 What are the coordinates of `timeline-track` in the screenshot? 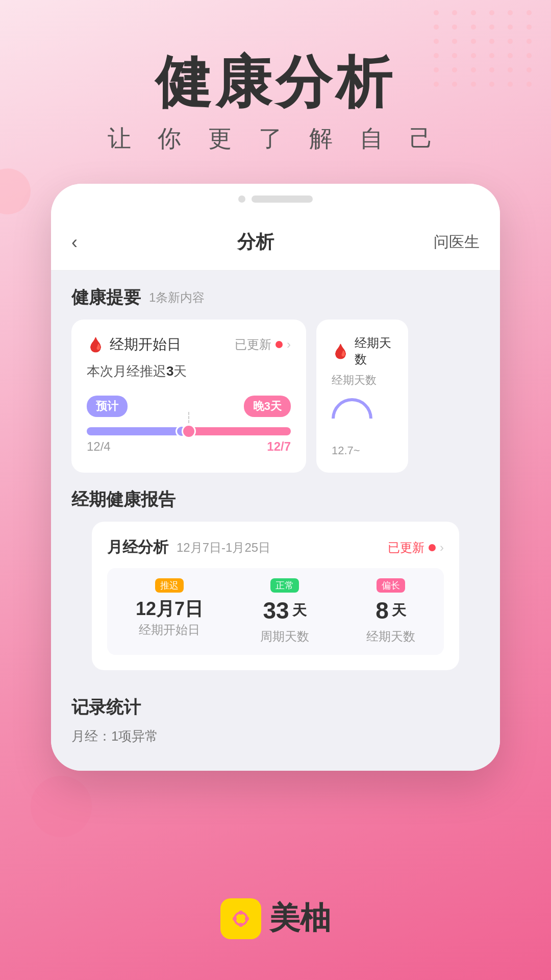 It's located at (189, 431).